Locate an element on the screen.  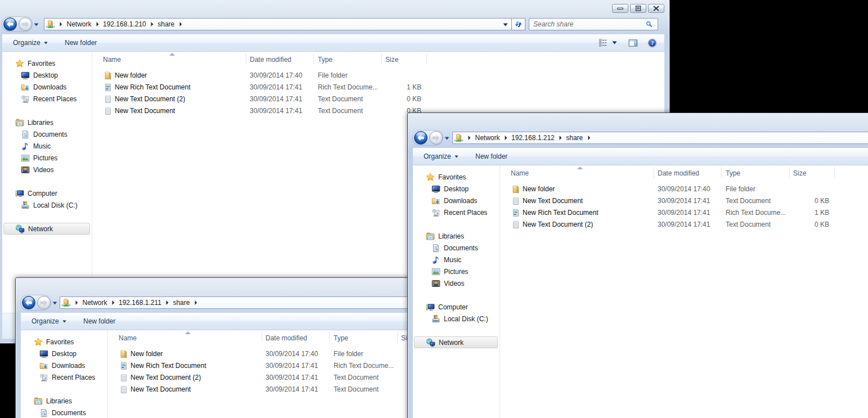
file-row: New Text Document 30/09/2014 17:41 Text … is located at coordinates (684, 201).